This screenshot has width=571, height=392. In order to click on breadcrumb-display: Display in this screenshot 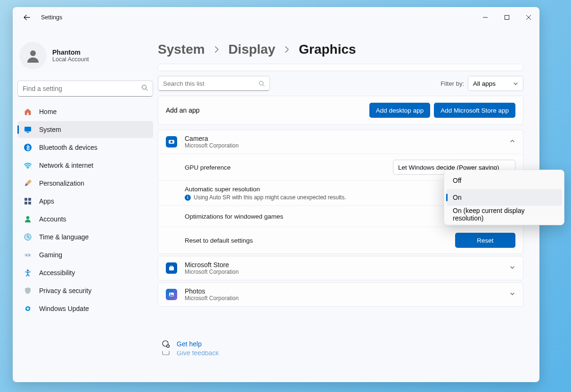, I will do `click(252, 49)`.